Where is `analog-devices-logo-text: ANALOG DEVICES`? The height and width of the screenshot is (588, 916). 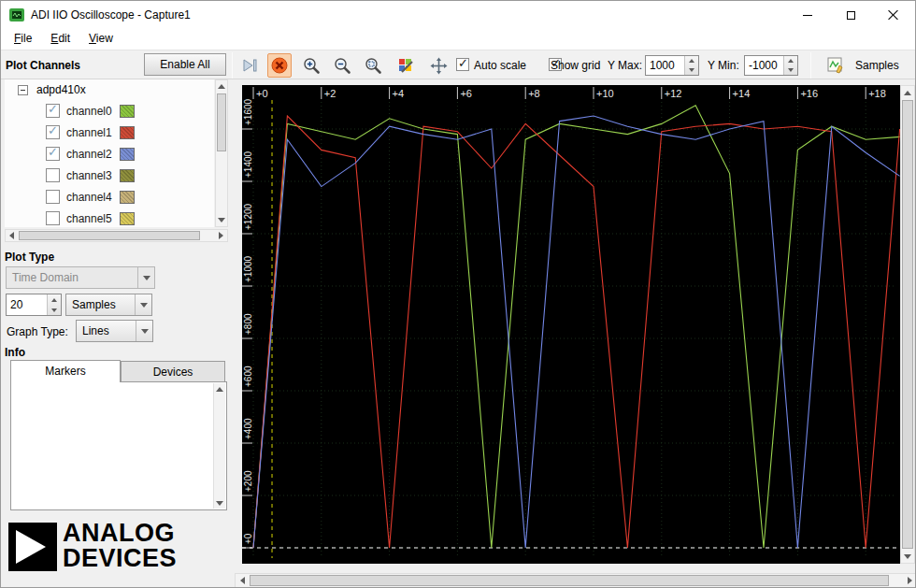 analog-devices-logo-text: ANALOG DEVICES is located at coordinates (120, 546).